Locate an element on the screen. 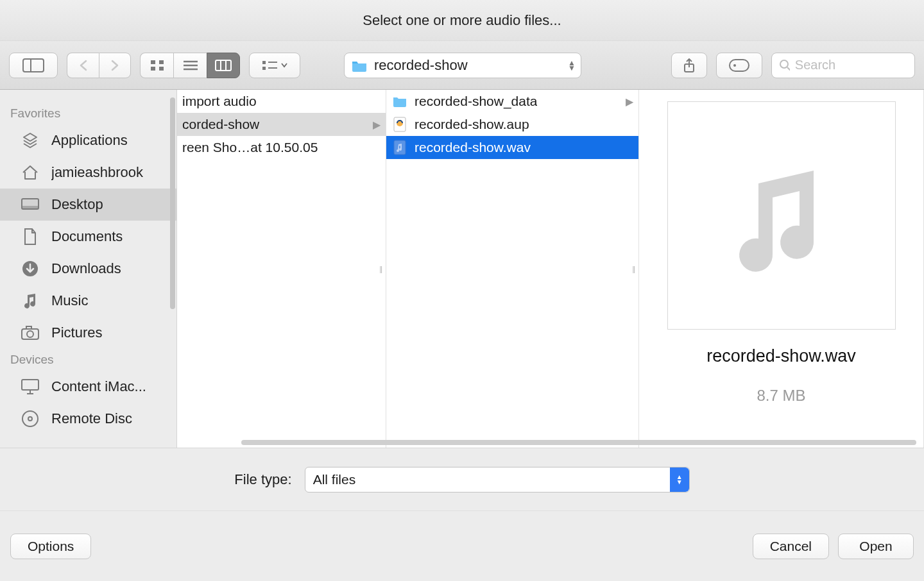 Image resolution: width=924 pixels, height=581 pixels. sidebar-item-label: Documents is located at coordinates (87, 237).